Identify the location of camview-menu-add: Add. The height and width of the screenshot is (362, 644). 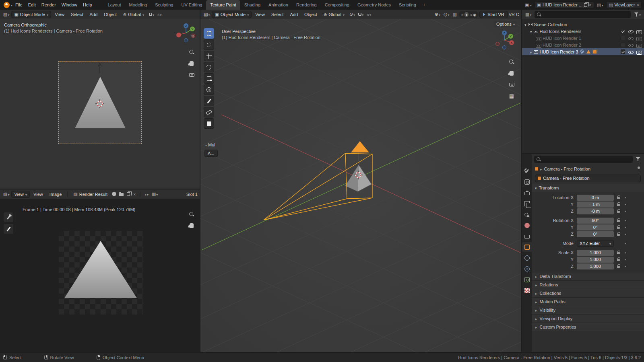
(93, 14).